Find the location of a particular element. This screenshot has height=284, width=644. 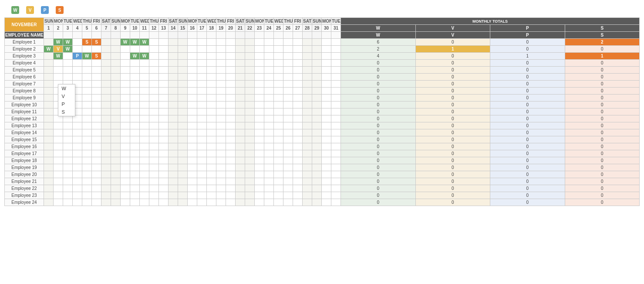

cell-2-9: W is located at coordinates (135, 56).